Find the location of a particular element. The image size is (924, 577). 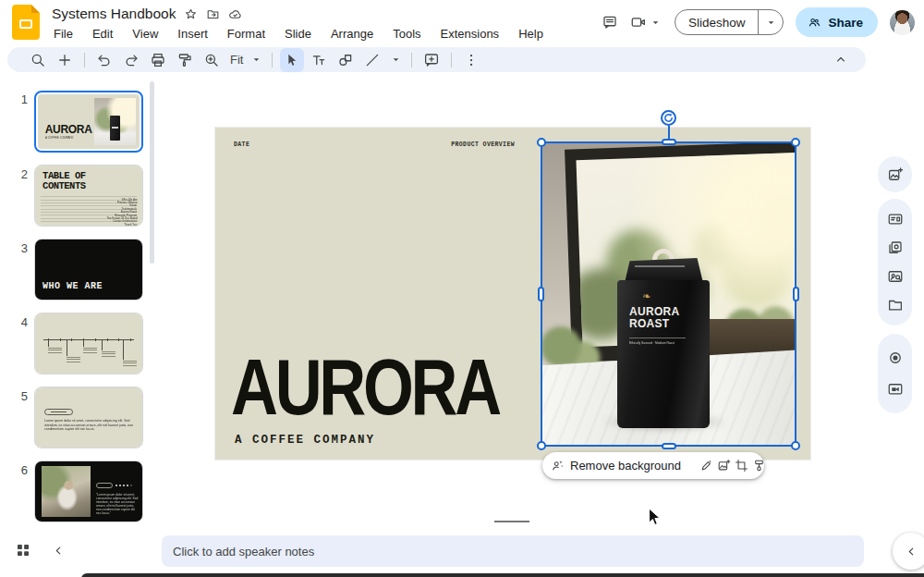

logo-page-shape is located at coordinates (26, 24).